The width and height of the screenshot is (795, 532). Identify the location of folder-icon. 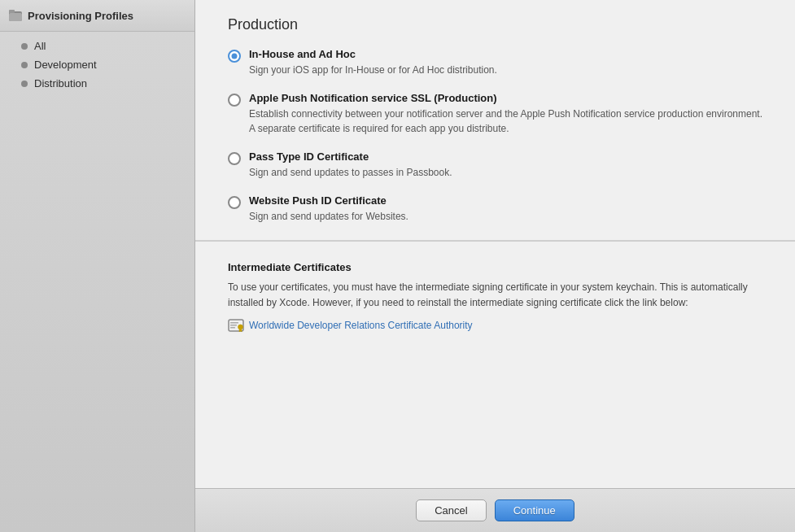
(15, 15).